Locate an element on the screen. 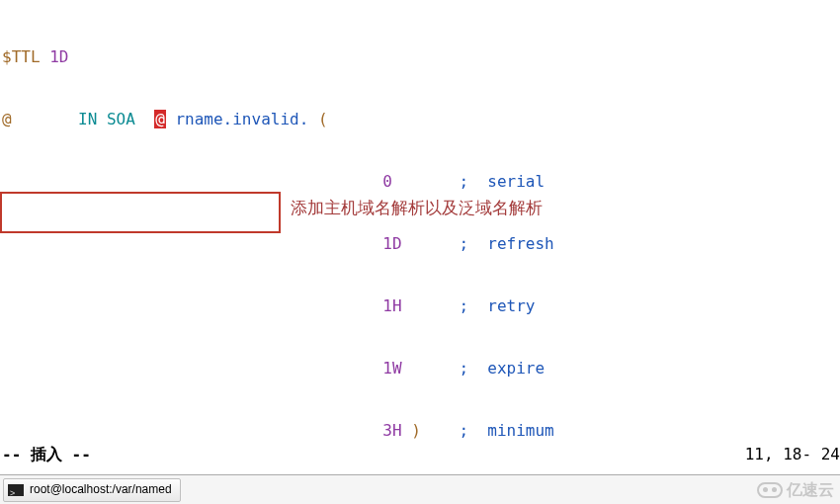 Image resolution: width=840 pixels, height=504 pixels. expire-value: 1W is located at coordinates (391, 368).